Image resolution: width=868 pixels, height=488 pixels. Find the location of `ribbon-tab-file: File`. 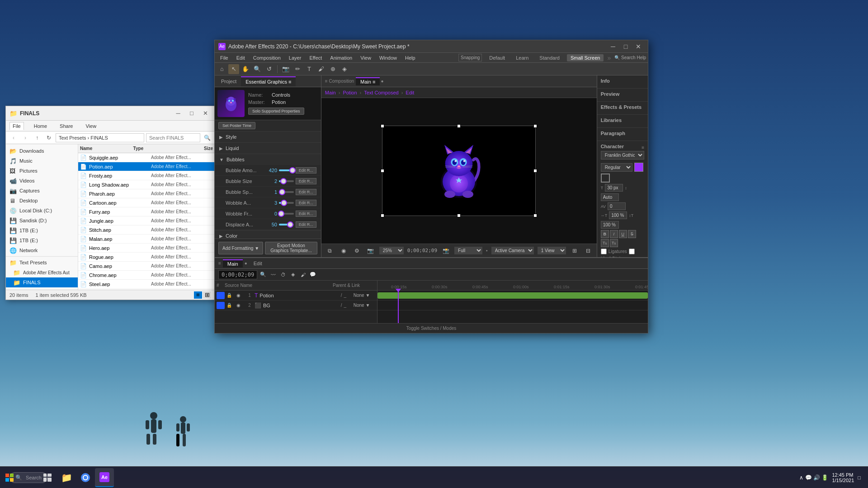

ribbon-tab-file: File is located at coordinates (17, 126).